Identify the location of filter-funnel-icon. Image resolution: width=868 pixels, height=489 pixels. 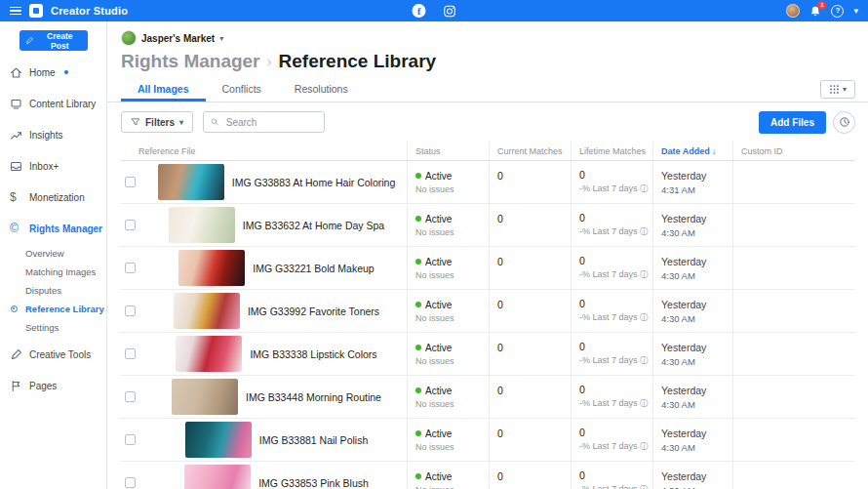
(136, 122).